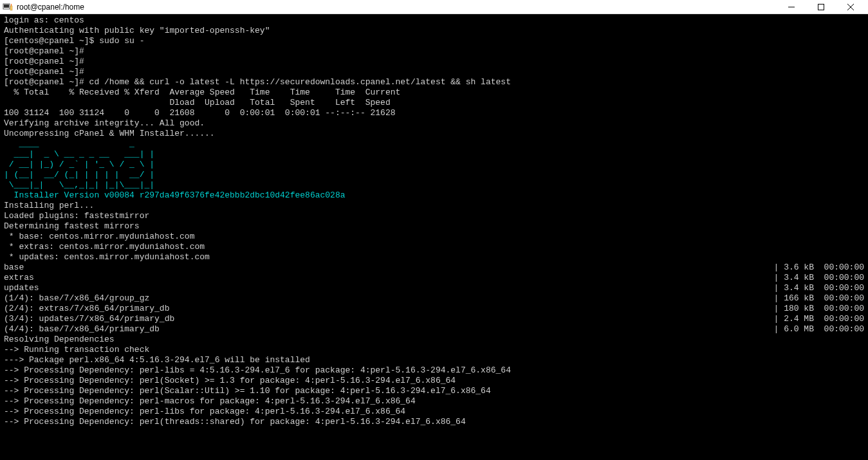 This screenshot has height=460, width=868. I want to click on terminal-line: Resolving Dependencies, so click(434, 340).